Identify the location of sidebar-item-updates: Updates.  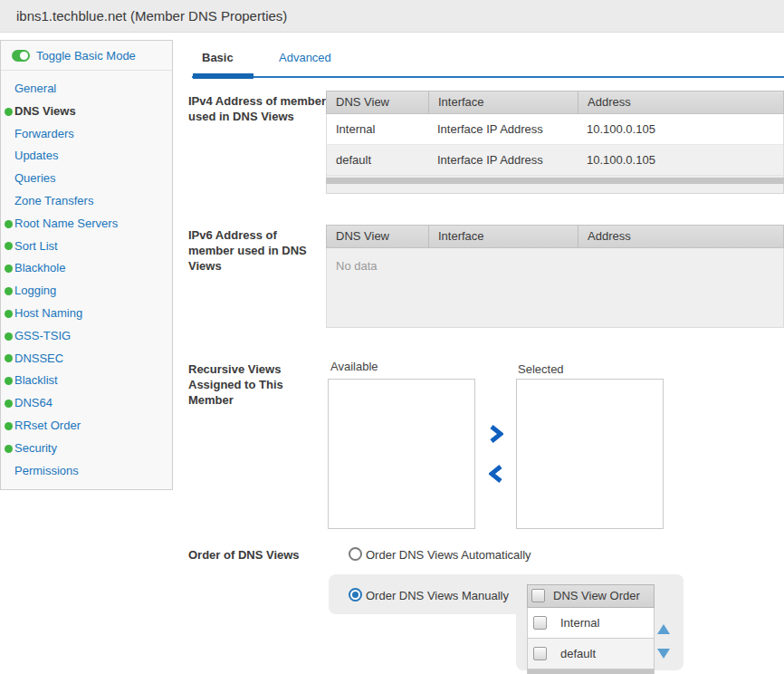
(87, 156).